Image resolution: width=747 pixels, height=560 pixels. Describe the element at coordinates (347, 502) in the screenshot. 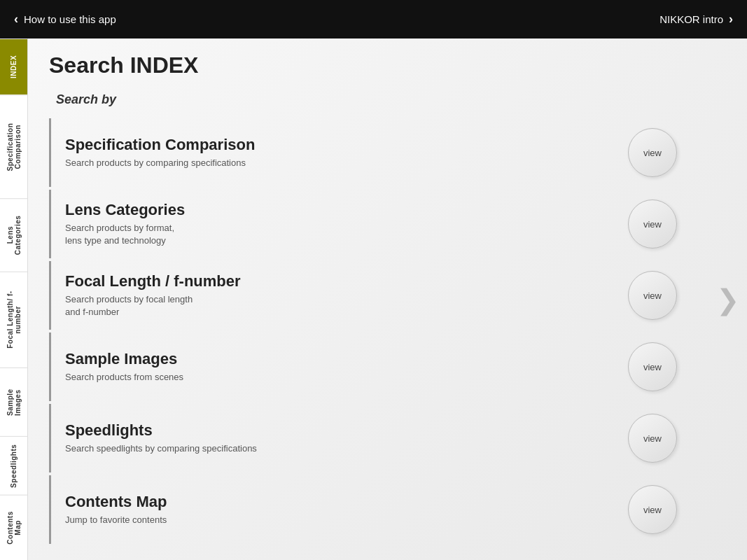

I see `search-item-title-contents-map: Contents Map` at that location.